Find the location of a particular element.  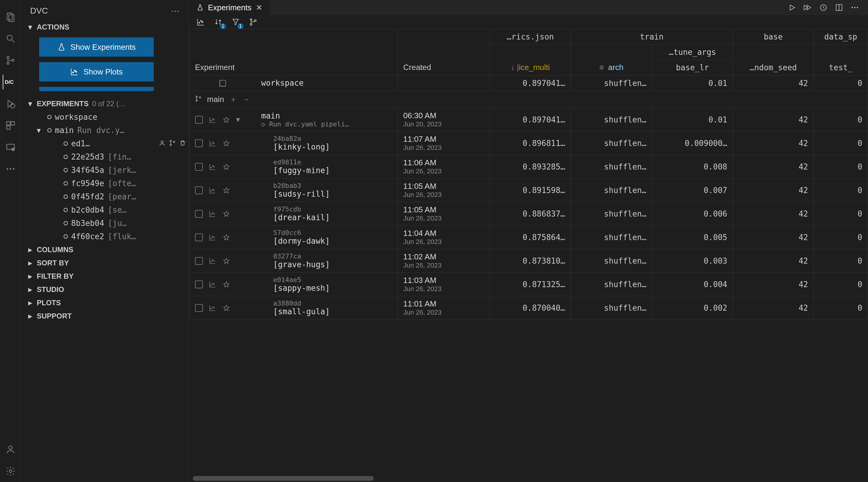

run-icon is located at coordinates (792, 7).